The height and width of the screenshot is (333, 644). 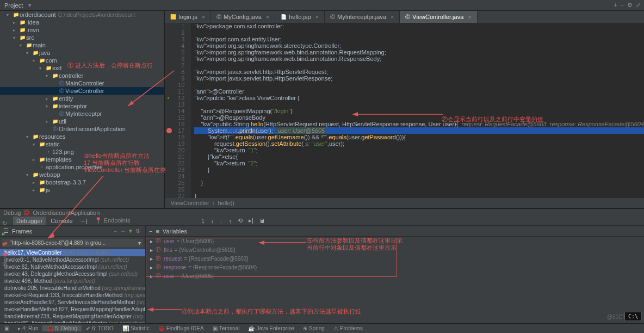 I want to click on gutter: 1234567891011⬥12131415161718192021222324…, so click(x=178, y=110).